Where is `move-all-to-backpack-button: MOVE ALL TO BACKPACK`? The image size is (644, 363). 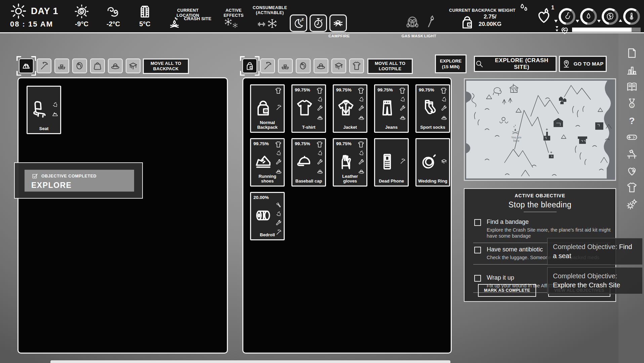
move-all-to-backpack-button: MOVE ALL TO BACKPACK is located at coordinates (166, 66).